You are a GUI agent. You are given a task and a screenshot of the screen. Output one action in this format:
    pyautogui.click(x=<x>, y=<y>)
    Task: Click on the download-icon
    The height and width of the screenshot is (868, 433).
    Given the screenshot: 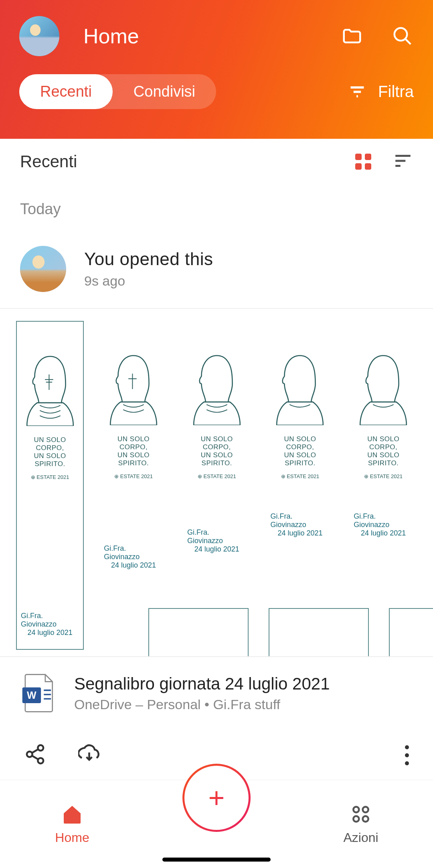 What is the action you would take?
    pyautogui.click(x=89, y=755)
    